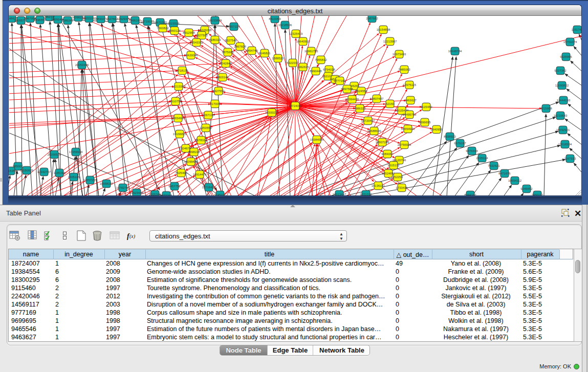 This screenshot has height=372, width=588. Describe the element at coordinates (560, 71) in the screenshot. I see `svg-text: 9227342` at that location.